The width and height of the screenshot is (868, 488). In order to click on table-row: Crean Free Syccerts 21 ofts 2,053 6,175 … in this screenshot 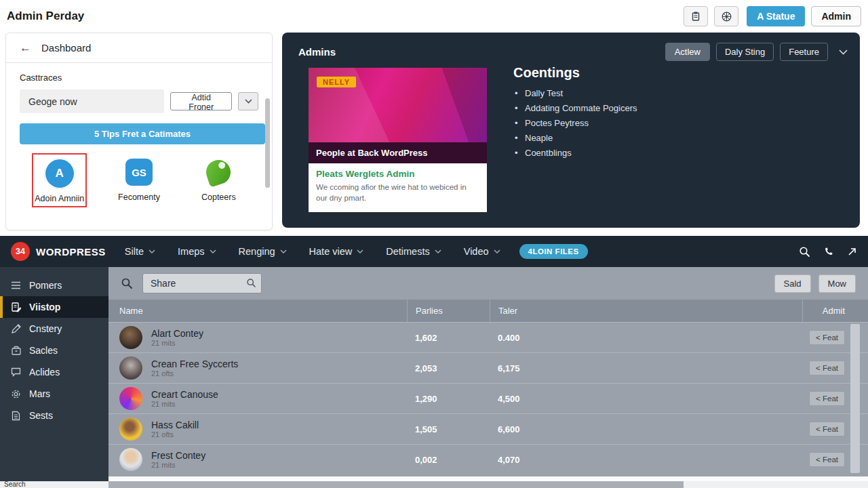, I will do `click(488, 367)`.